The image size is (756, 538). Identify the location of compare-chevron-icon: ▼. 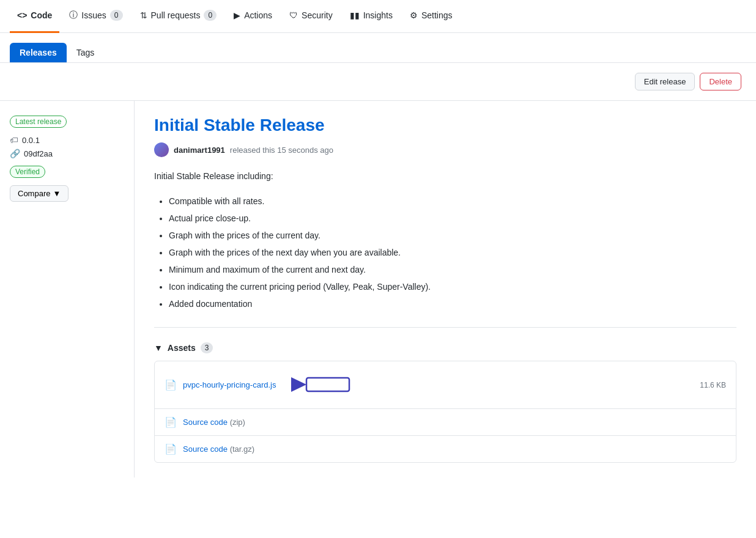
(56, 193).